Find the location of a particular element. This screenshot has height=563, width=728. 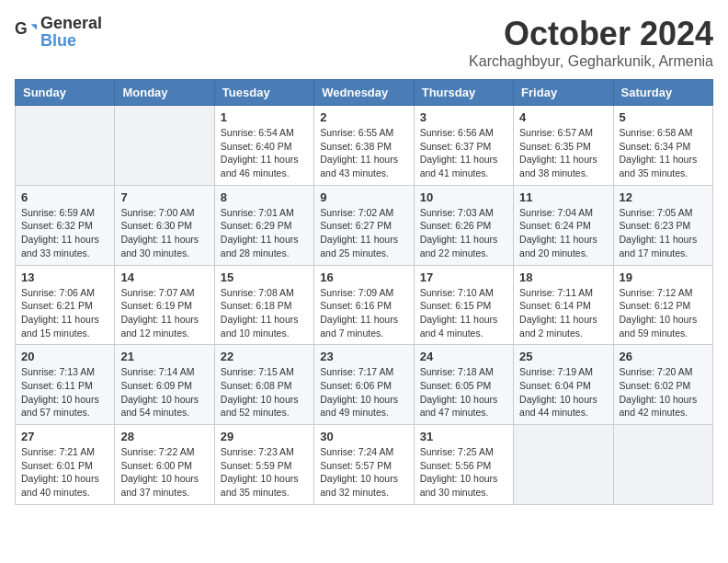

day-info: Sunrise: 7:03 AM Sunset: 6:26 PM Dayligh… is located at coordinates (463, 234).